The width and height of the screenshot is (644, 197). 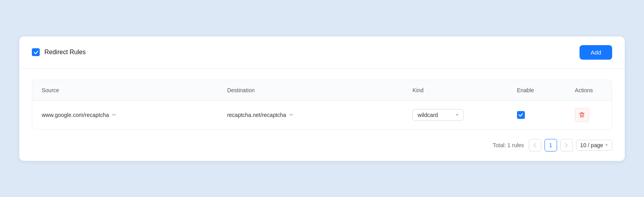 What do you see at coordinates (59, 52) in the screenshot?
I see `header-left: Redirect Rules` at bounding box center [59, 52].